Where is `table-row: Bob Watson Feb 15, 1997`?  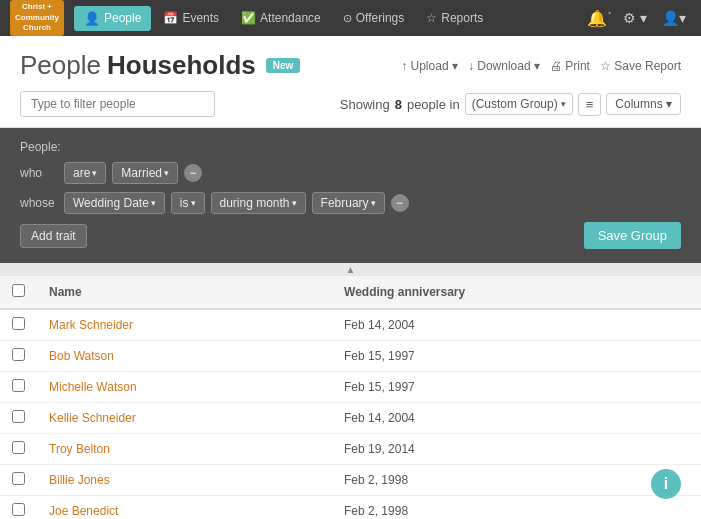
table-row: Bob Watson Feb 15, 1997 is located at coordinates (350, 356).